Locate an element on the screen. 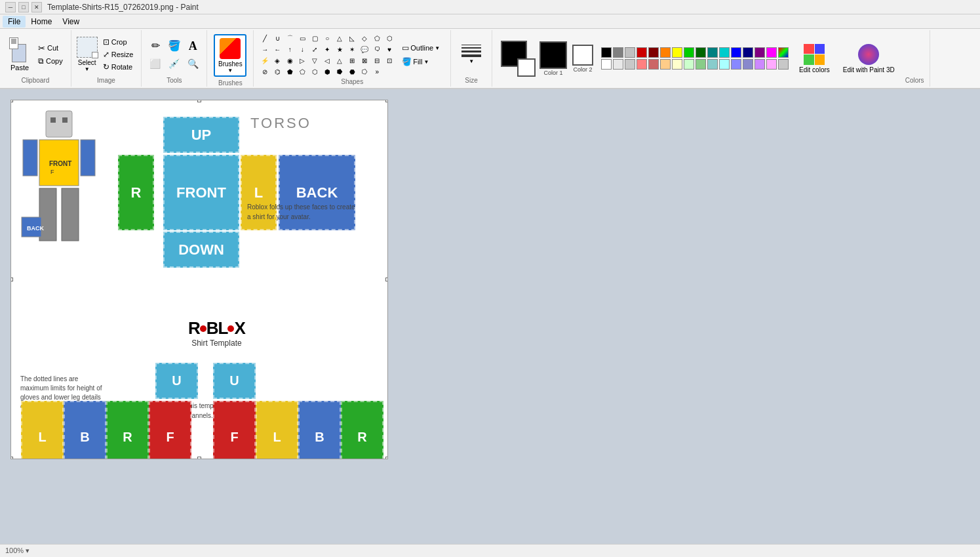 This screenshot has width=980, height=557. swatch-lteal is located at coordinates (713, 64).